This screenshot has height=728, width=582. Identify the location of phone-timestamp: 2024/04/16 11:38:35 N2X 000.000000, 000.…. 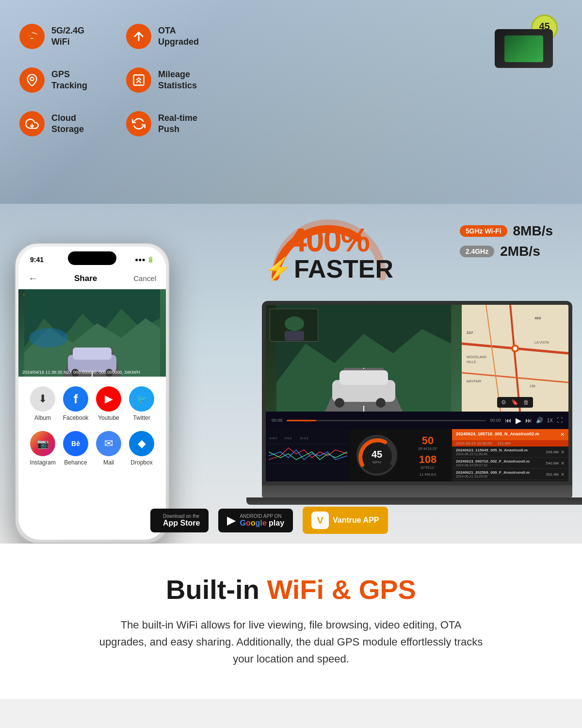
(81, 372).